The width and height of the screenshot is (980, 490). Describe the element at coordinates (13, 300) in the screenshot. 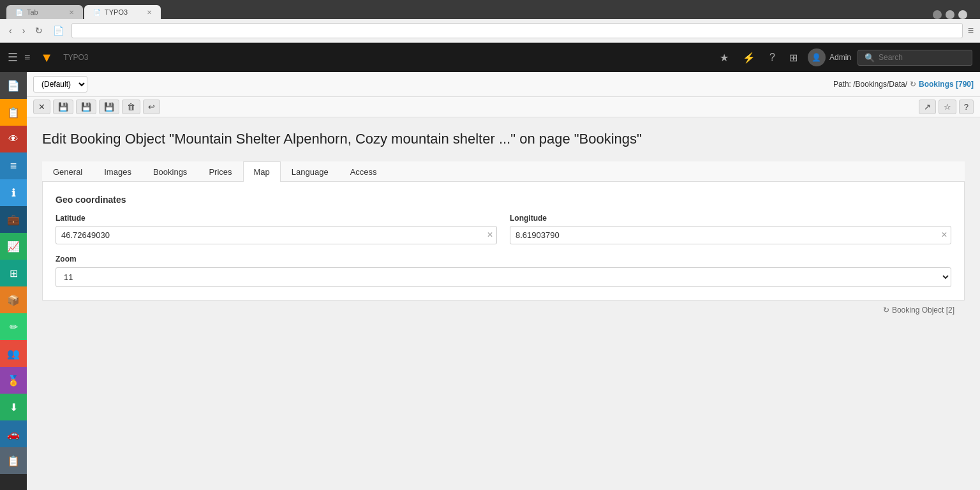

I see `sidebar-item-box: 📦` at that location.